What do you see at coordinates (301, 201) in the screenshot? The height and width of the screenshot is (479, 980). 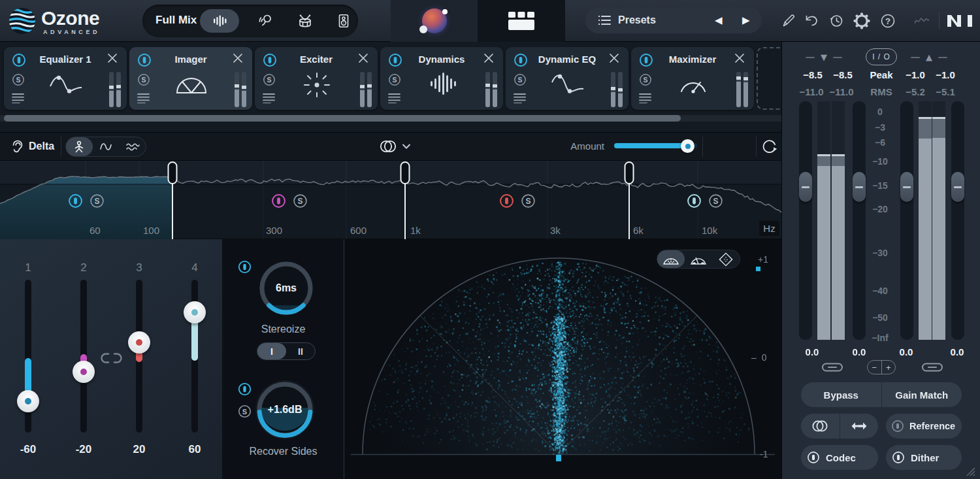 I see `band-2-solo-icon: S` at bounding box center [301, 201].